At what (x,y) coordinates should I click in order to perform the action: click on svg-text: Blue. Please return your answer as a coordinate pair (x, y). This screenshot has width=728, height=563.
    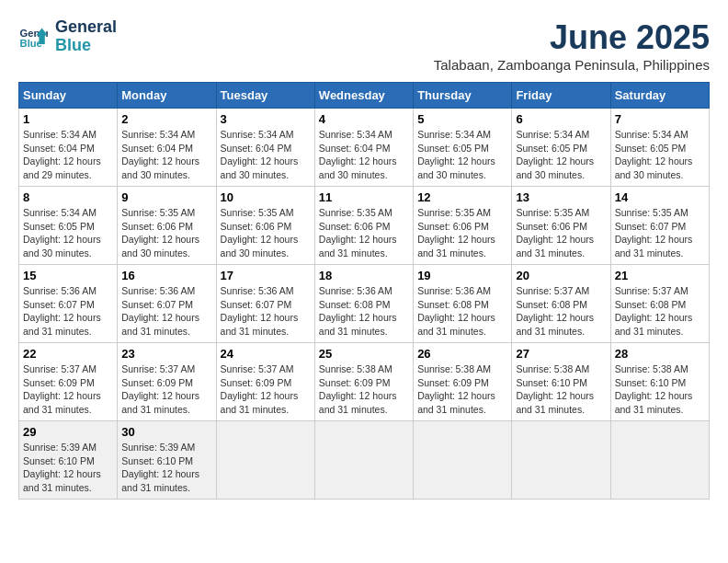
    Looking at the image, I should click on (31, 43).